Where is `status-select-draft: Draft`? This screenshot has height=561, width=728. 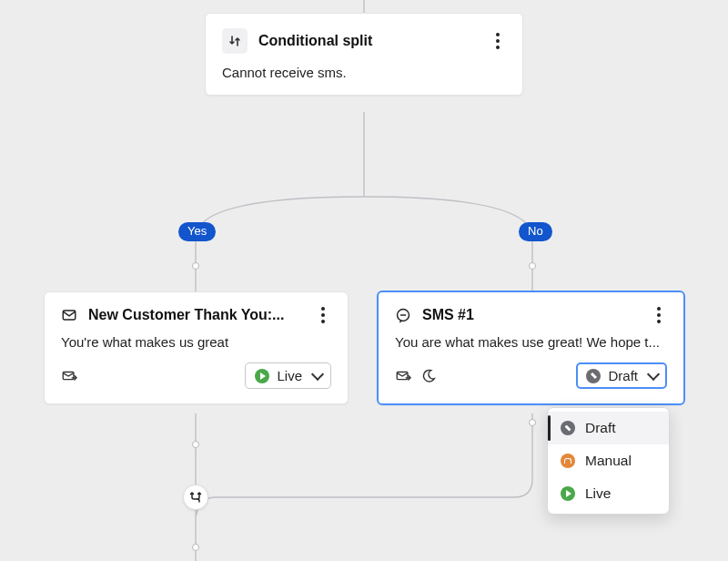 status-select-draft: Draft is located at coordinates (622, 375).